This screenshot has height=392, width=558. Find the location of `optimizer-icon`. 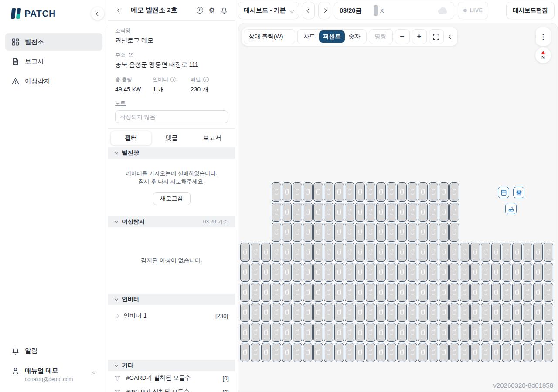

optimizer-icon is located at coordinates (519, 193).